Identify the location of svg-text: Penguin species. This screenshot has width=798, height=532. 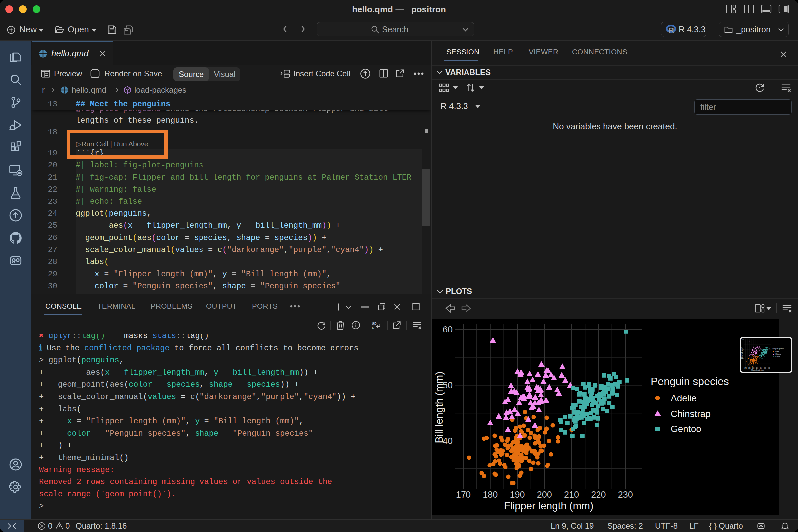
(690, 381).